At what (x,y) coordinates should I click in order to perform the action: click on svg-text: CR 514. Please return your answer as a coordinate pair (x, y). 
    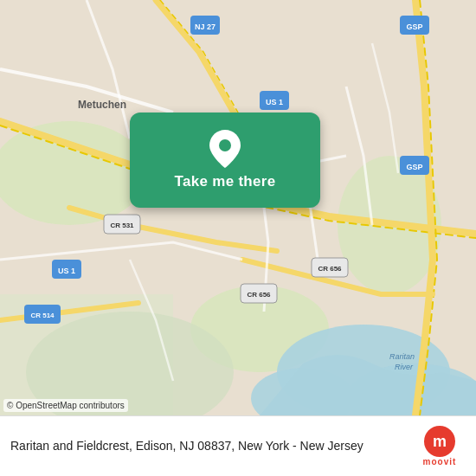
    Looking at the image, I should click on (42, 315).